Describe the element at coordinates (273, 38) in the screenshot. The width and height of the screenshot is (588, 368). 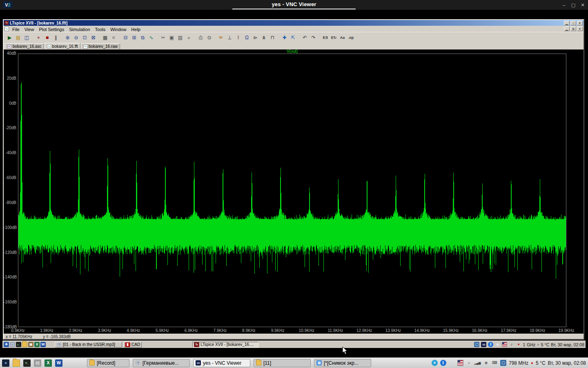
I see `component-icon: ⊓` at that location.